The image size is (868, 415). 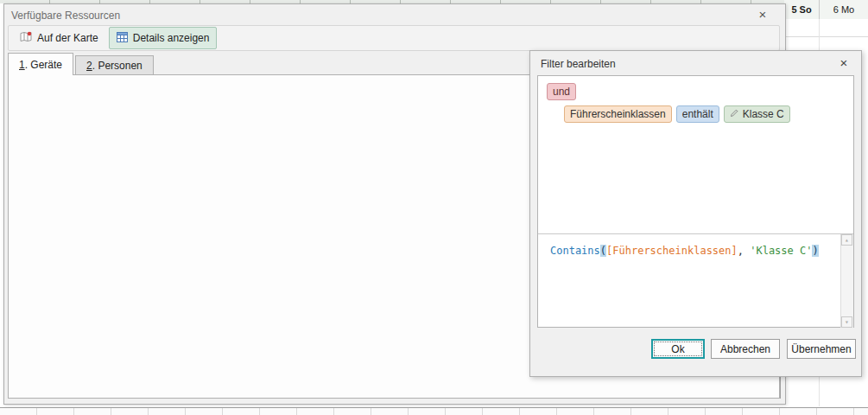 I want to click on on-map-button-label: Auf der Karte, so click(x=67, y=38).